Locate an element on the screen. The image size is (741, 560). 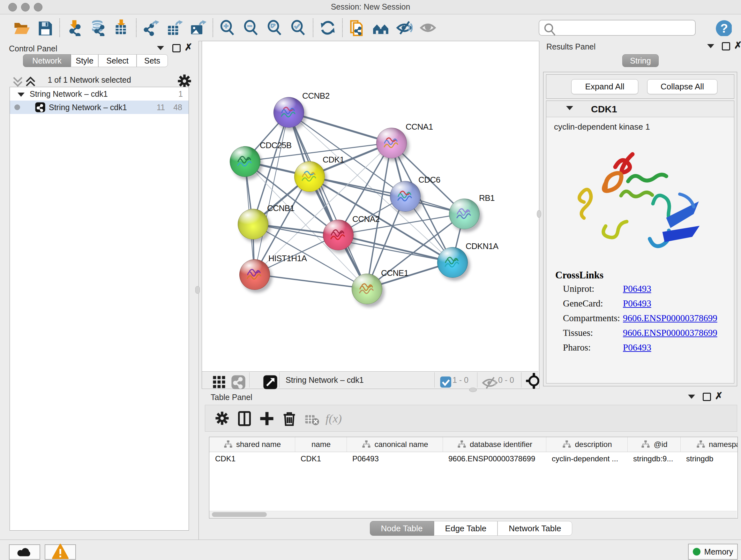
column-header: canonical name is located at coordinates (395, 444).